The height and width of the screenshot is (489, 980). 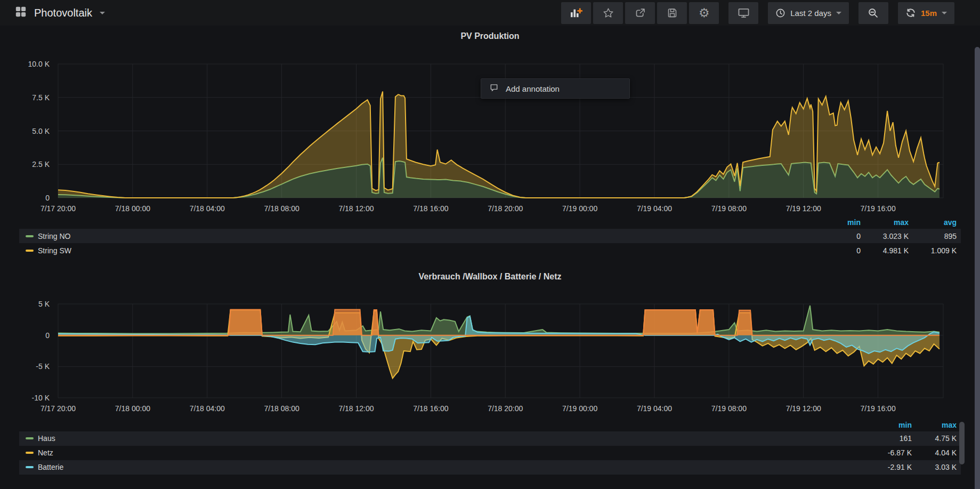 I want to click on refresh-picker: 15m, so click(x=926, y=13).